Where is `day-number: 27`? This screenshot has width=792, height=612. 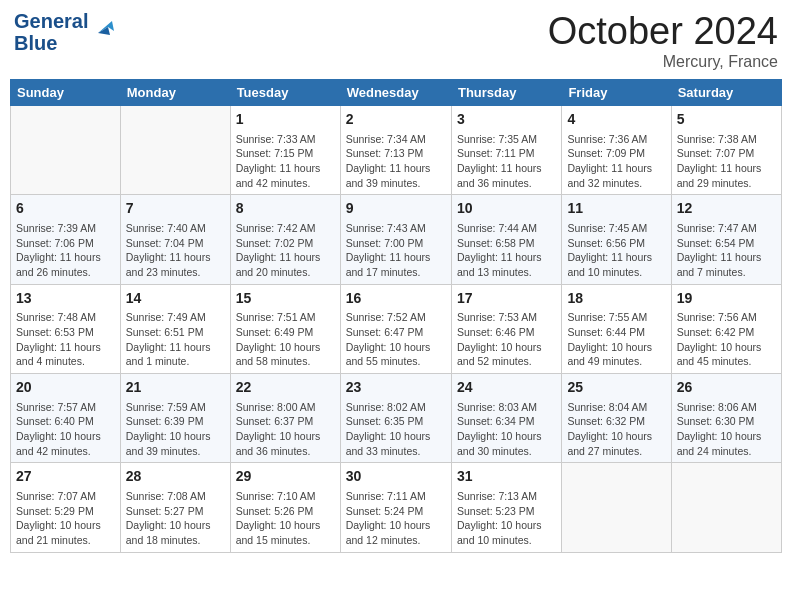 day-number: 27 is located at coordinates (66, 477).